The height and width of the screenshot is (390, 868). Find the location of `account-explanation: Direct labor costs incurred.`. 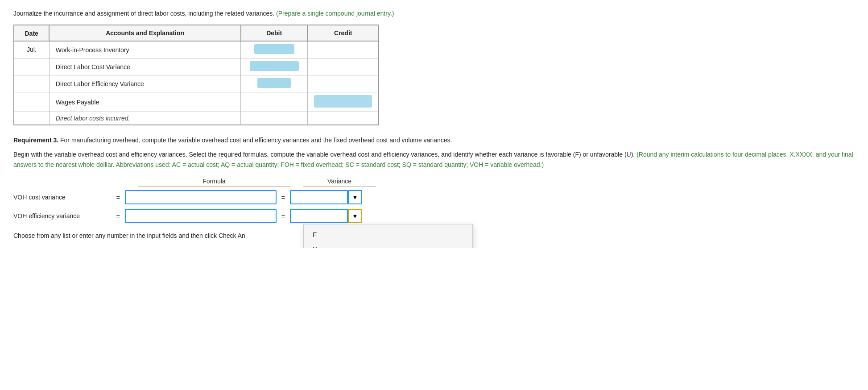

account-explanation: Direct labor costs incurred. is located at coordinates (145, 119).